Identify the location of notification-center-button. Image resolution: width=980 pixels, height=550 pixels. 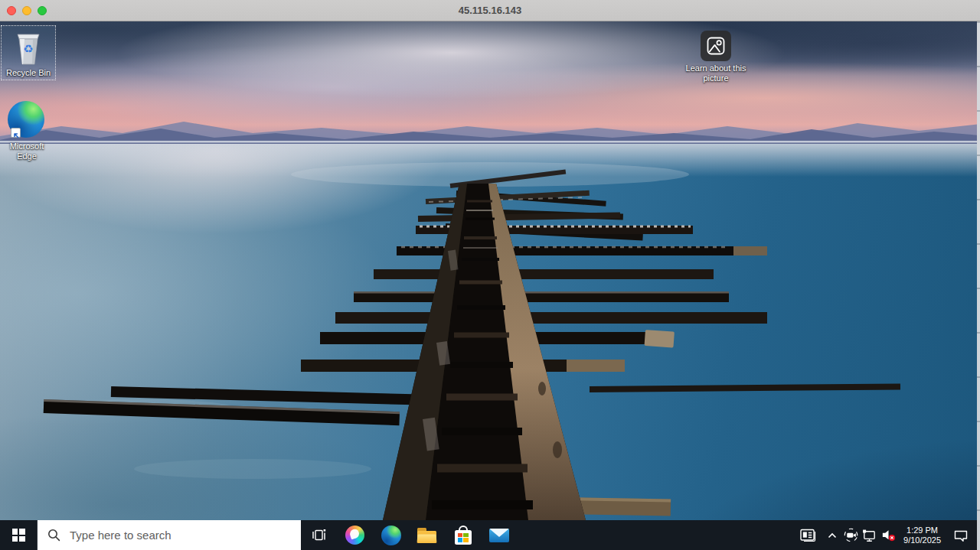
(961, 535).